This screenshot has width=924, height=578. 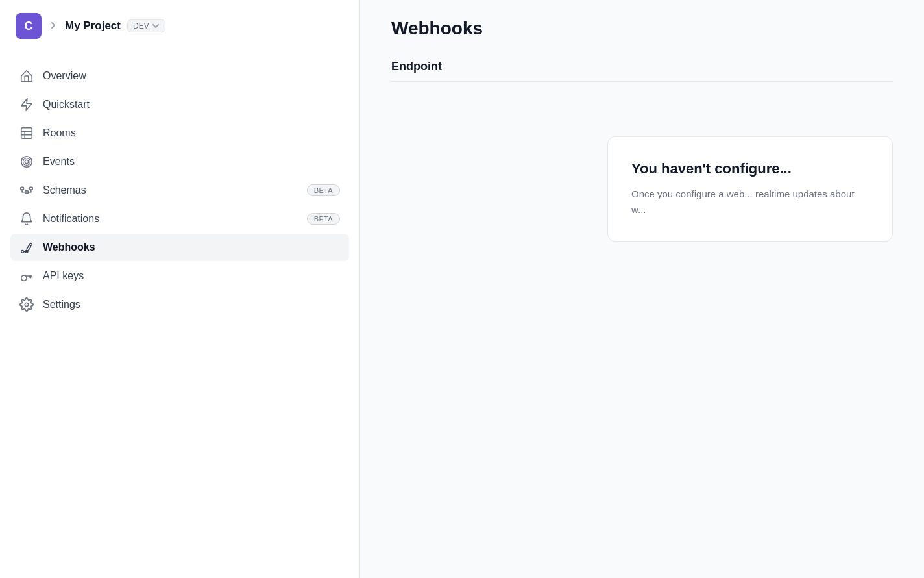 What do you see at coordinates (180, 76) in the screenshot?
I see `sidebar-item-overview: Overview` at bounding box center [180, 76].